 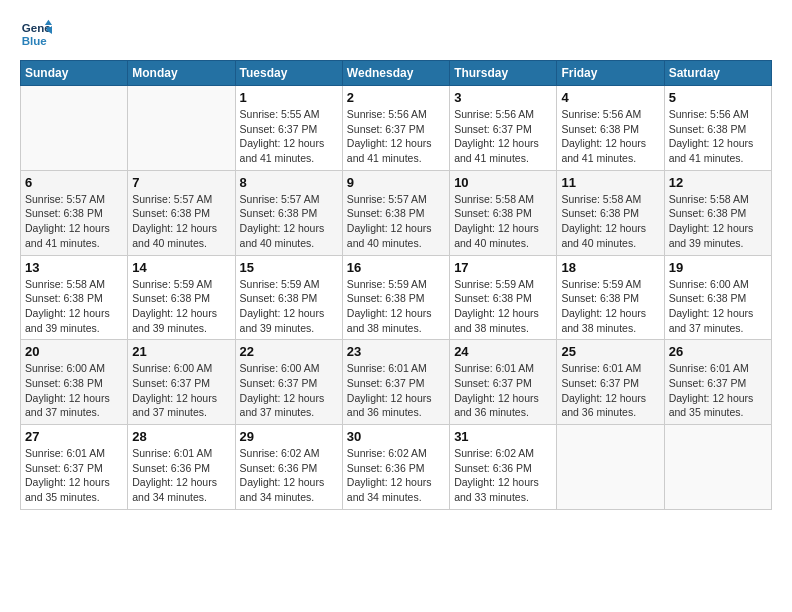 I want to click on weekday-header-wednesday: Wednesday, so click(x=396, y=74).